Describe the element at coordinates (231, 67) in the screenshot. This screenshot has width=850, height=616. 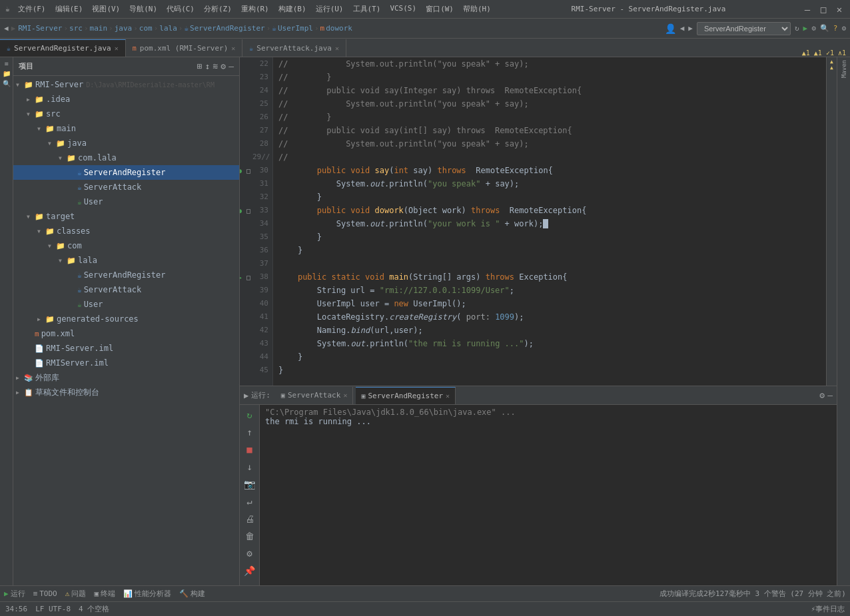
I see `panel-minimize-icon: —` at that location.